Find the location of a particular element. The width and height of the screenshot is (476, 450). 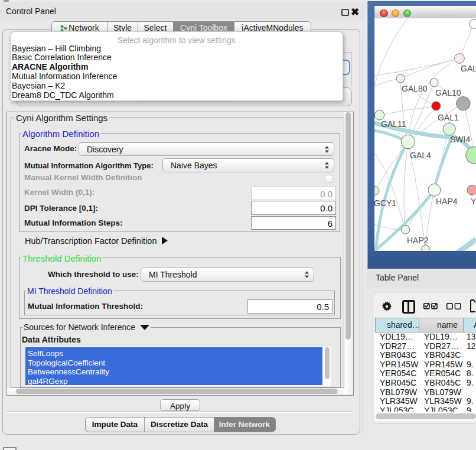

svg-text: SWI4 is located at coordinates (460, 139).